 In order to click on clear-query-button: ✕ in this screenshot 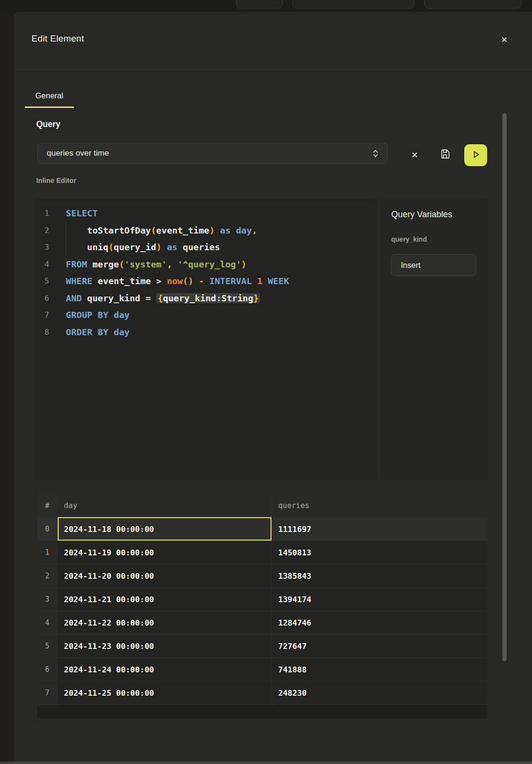, I will do `click(415, 155)`.